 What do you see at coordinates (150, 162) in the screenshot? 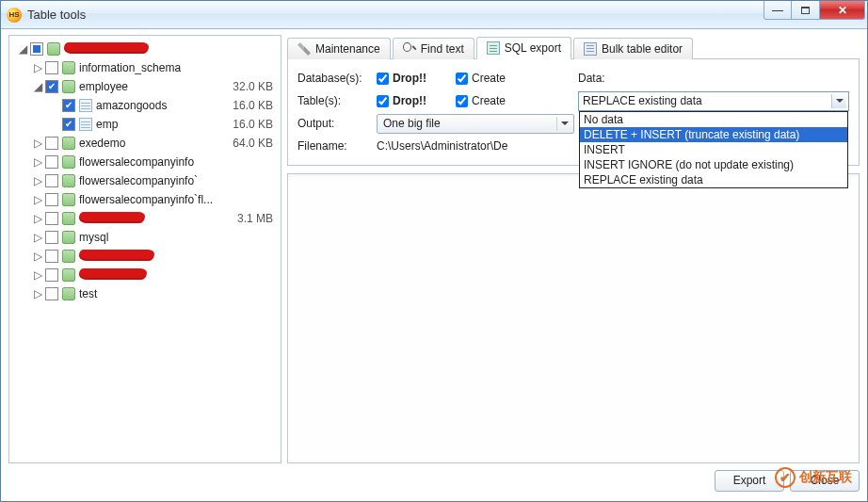
I see `tree-item-label: flowersalecompanyinfo` at bounding box center [150, 162].